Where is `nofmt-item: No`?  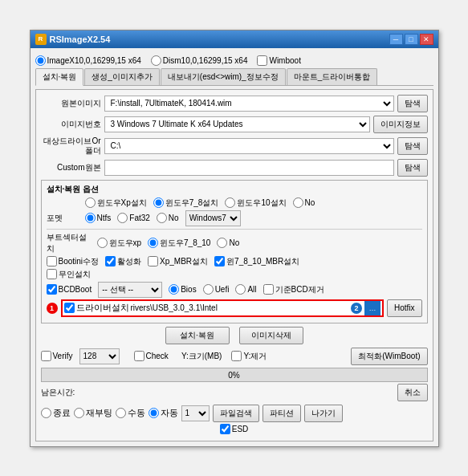 nofmt-item: No is located at coordinates (168, 218).